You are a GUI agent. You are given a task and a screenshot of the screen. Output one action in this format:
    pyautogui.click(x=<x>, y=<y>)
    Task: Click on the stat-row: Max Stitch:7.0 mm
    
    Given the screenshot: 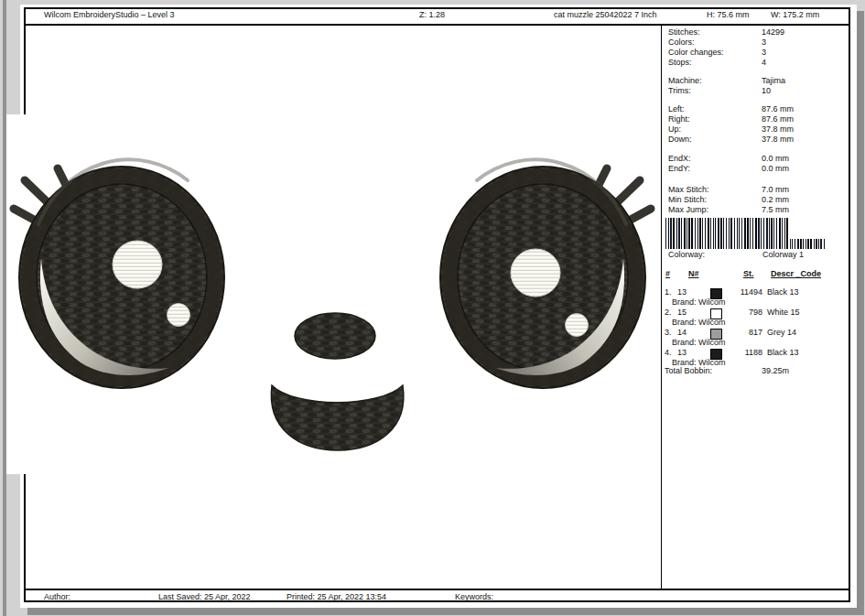 What is the action you would take?
    pyautogui.click(x=755, y=190)
    